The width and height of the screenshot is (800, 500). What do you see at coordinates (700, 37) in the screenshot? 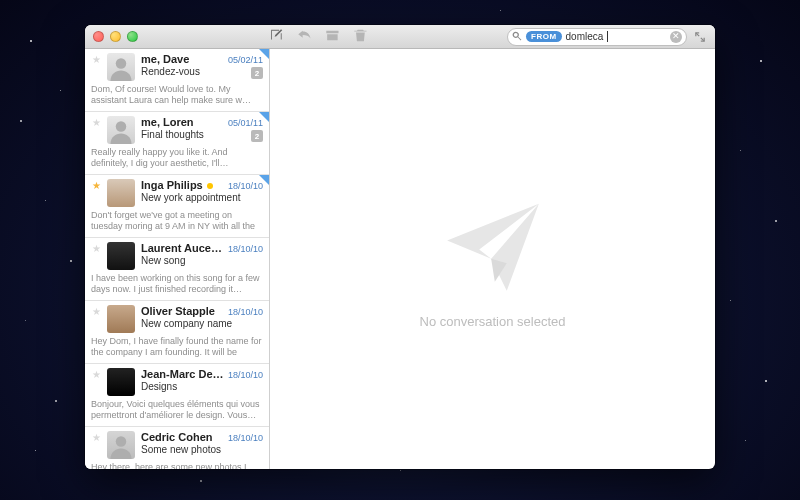
I see `fullscreen-button` at bounding box center [700, 37].